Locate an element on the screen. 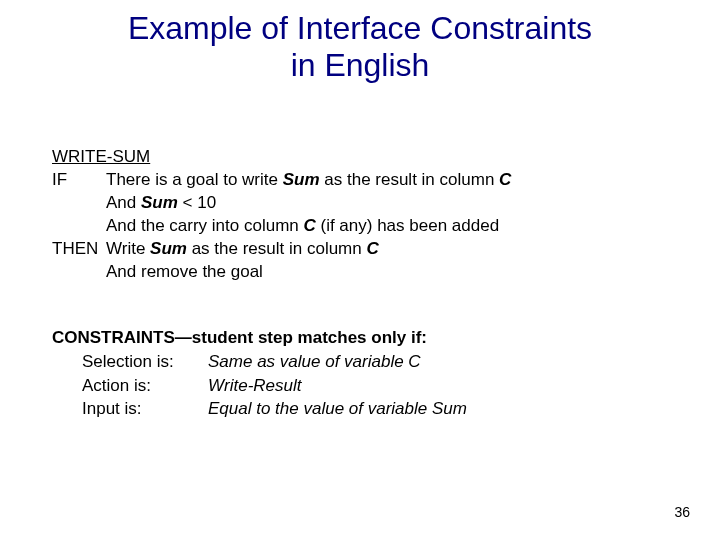  then-keyword: THEN is located at coordinates (79, 250).